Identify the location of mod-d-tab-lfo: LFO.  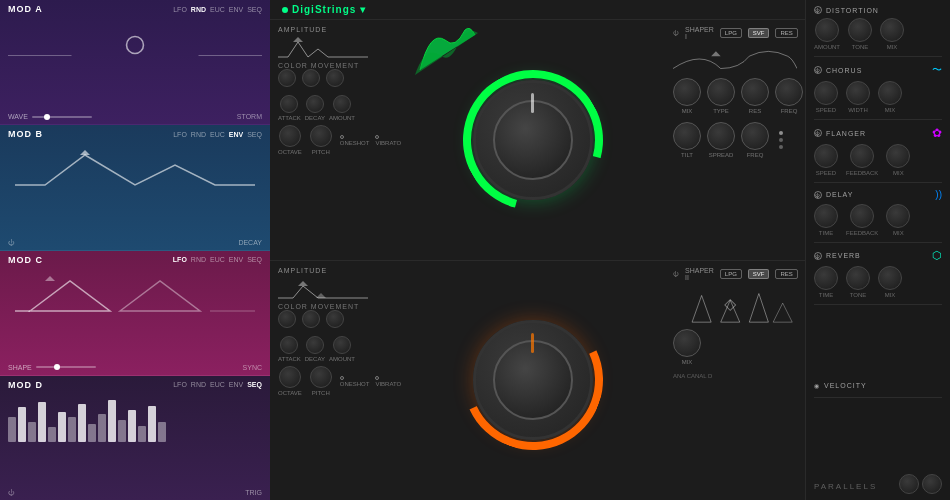
(180, 384).